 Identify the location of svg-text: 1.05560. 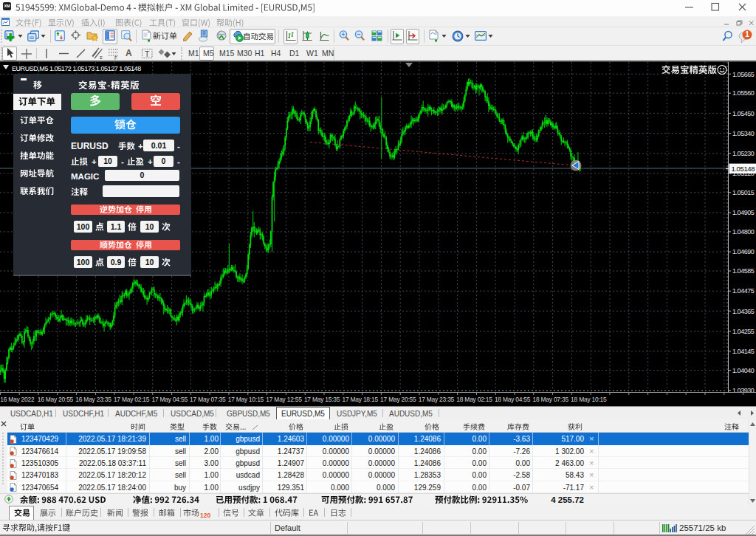
(743, 93).